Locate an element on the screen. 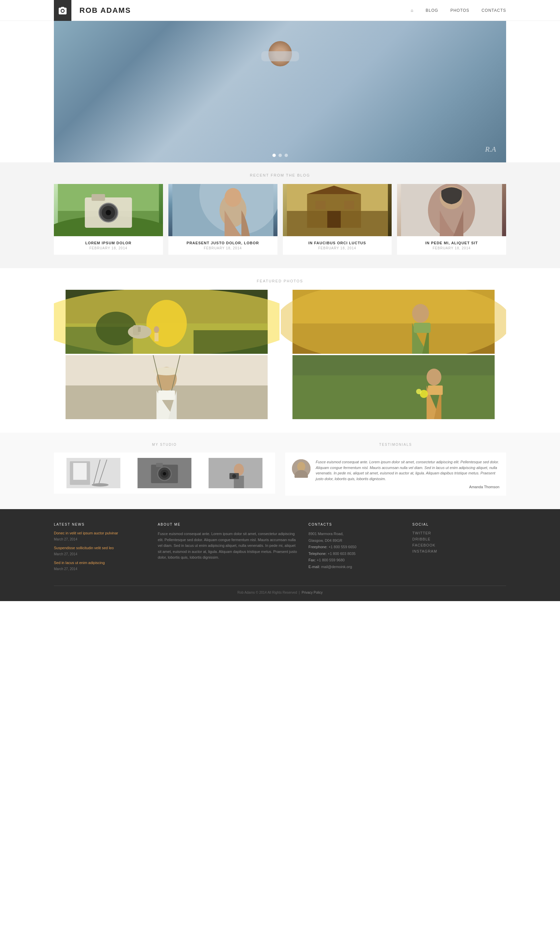 This screenshot has width=560, height=934. testimonials-inner: Fusce euismod consequat ante. Lorem ipsu… is located at coordinates (396, 474).